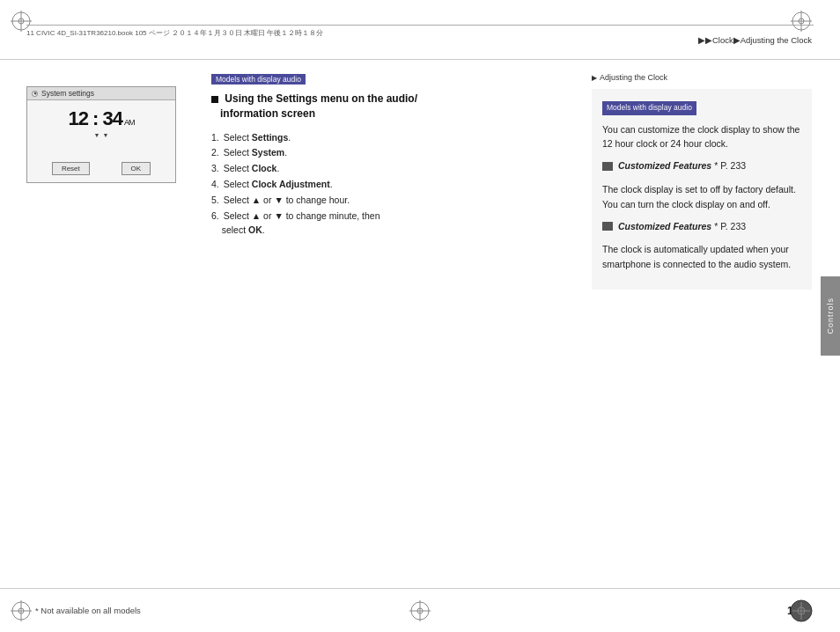  What do you see at coordinates (830, 316) in the screenshot?
I see `side-tab-label: Controls` at bounding box center [830, 316].